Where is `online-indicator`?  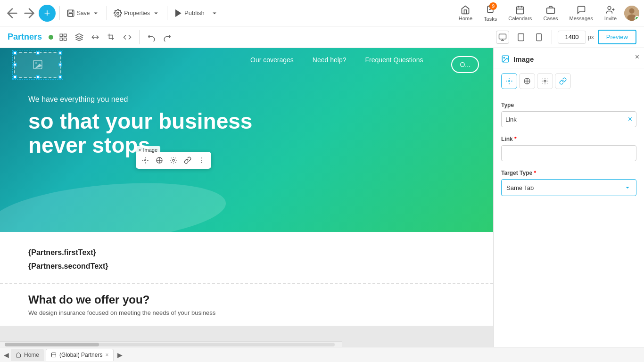 online-indicator is located at coordinates (637, 18).